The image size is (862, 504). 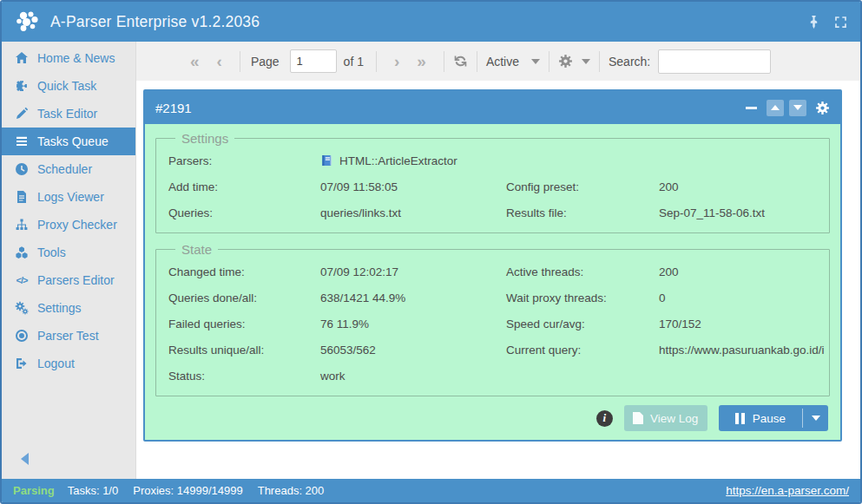 I want to click on gears-icon, so click(x=22, y=308).